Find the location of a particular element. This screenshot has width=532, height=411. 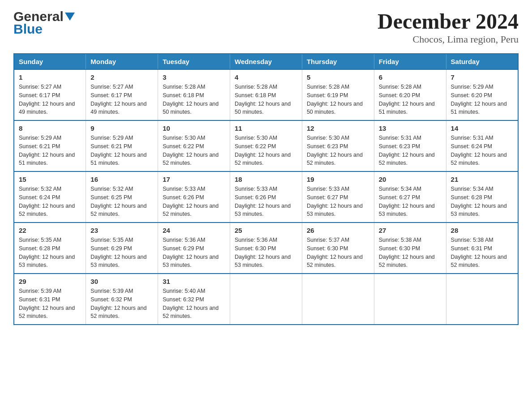

calendar-title-block: December 2024 Chocos, Lima region, Peru is located at coordinates (448, 27).